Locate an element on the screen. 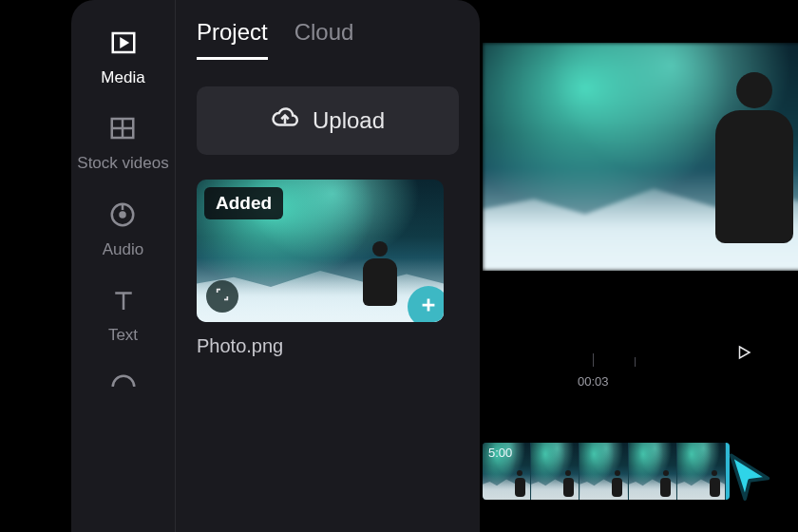 The width and height of the screenshot is (798, 532). cursor-icon is located at coordinates (750, 476).